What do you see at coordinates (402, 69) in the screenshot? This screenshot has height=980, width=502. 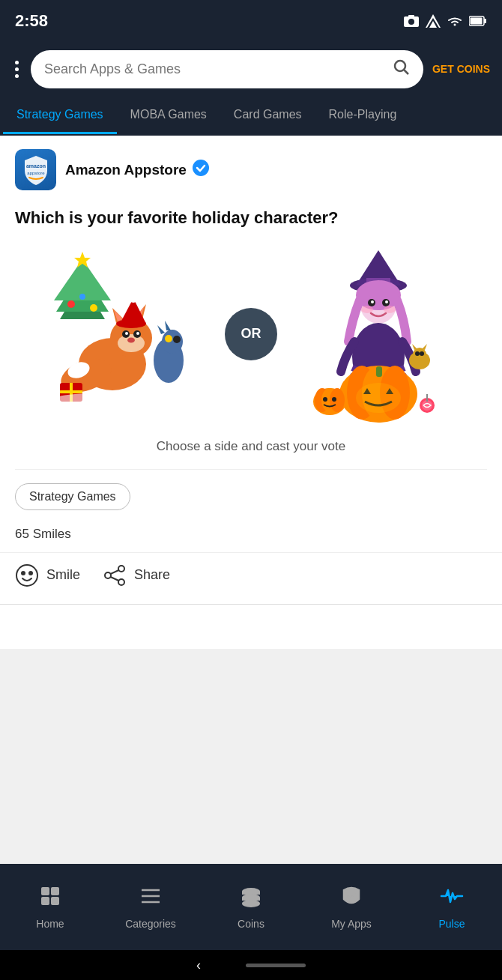 I see `search-icon` at bounding box center [402, 69].